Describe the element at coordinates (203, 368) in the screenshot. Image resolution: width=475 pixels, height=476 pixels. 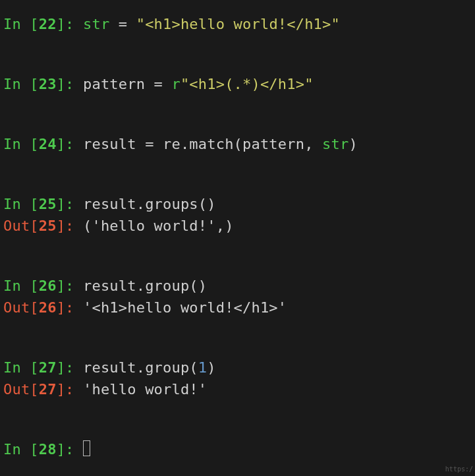
I see `code-token: 1` at that location.